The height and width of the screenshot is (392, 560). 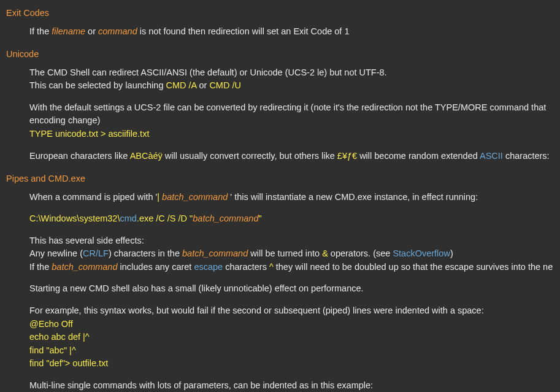 I want to click on text: includes any caret, so click(x=156, y=267).